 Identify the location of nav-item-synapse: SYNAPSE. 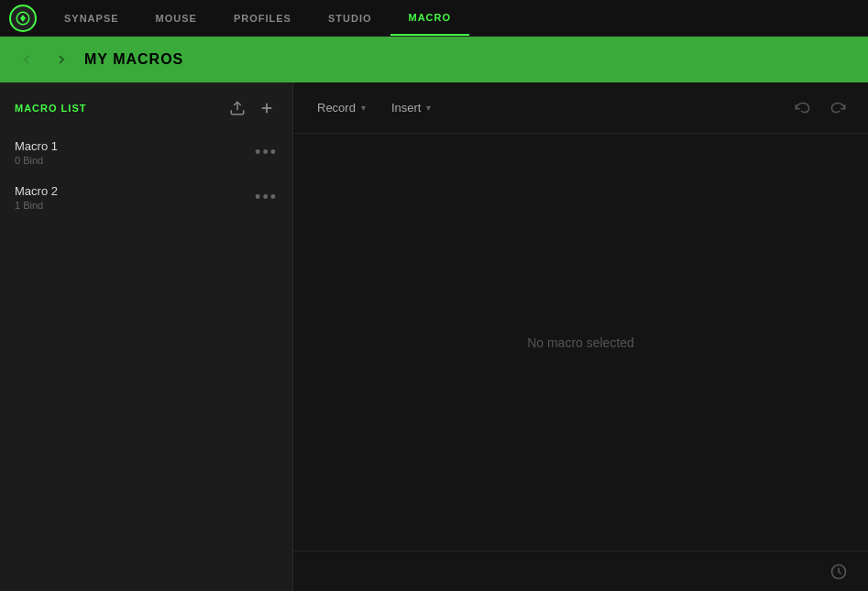
(92, 18).